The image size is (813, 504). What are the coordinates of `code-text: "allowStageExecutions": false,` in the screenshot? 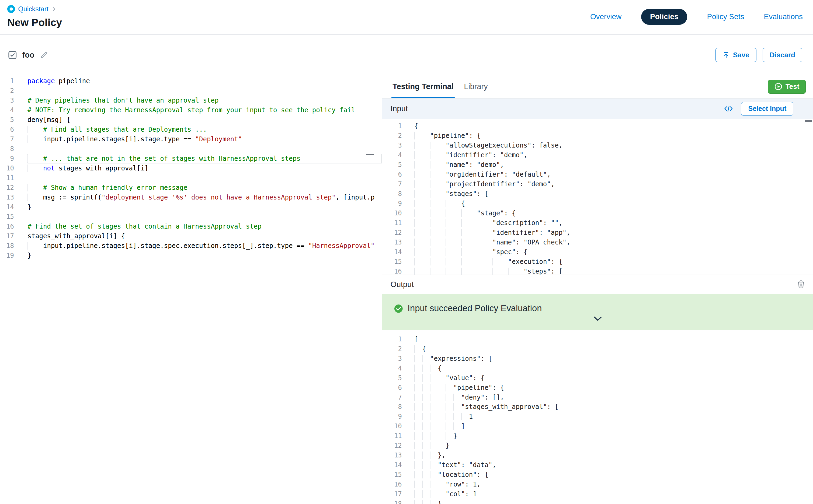 It's located at (614, 145).